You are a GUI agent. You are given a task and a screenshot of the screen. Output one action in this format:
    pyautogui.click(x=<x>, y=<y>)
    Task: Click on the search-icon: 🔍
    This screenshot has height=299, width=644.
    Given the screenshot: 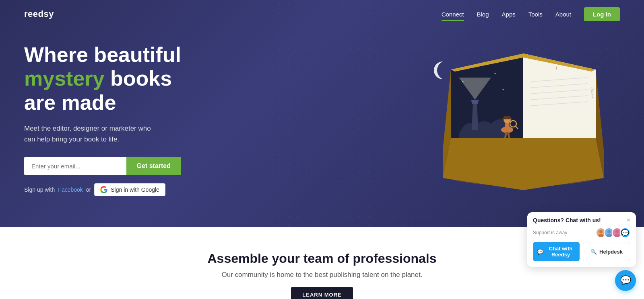 What is the action you would take?
    pyautogui.click(x=594, y=252)
    